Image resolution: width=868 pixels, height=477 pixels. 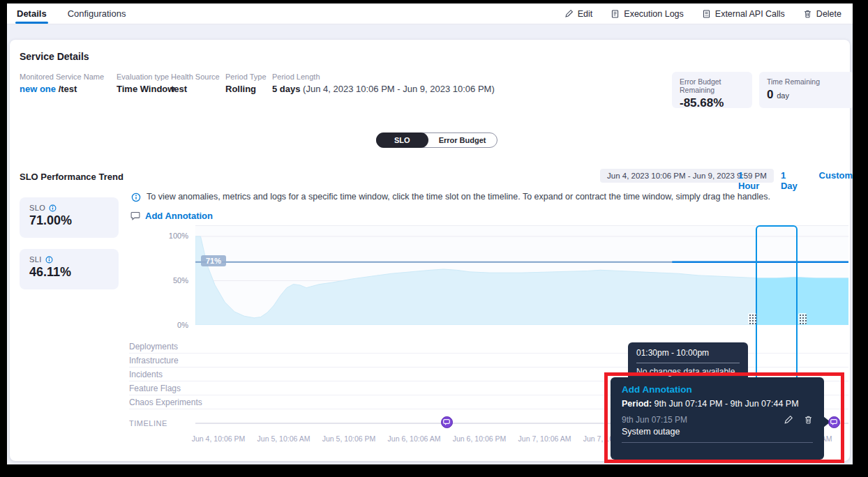 I want to click on tooltip-divider, so click(x=688, y=363).